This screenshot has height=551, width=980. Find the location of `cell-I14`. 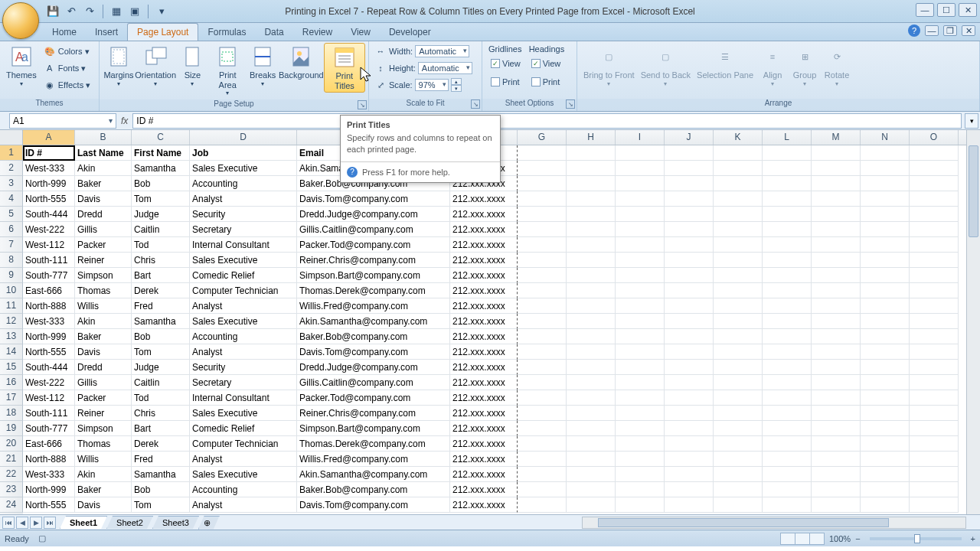

cell-I14 is located at coordinates (640, 352).